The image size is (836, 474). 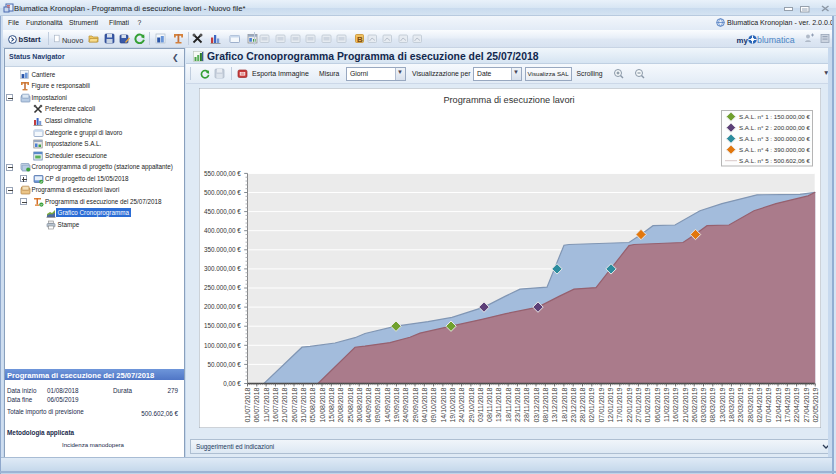 I want to click on svg-text: 18/12/2018, so click(x=564, y=404).